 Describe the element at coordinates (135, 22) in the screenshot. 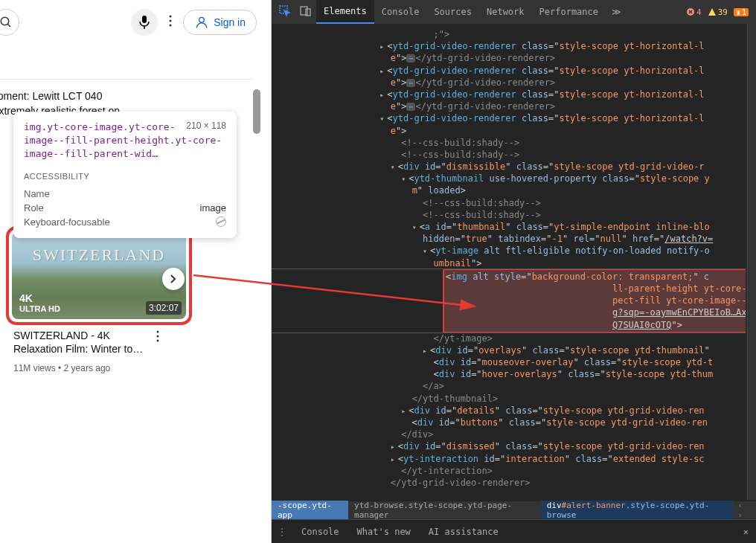

I see `youtube-top-bar: Sign in` at that location.